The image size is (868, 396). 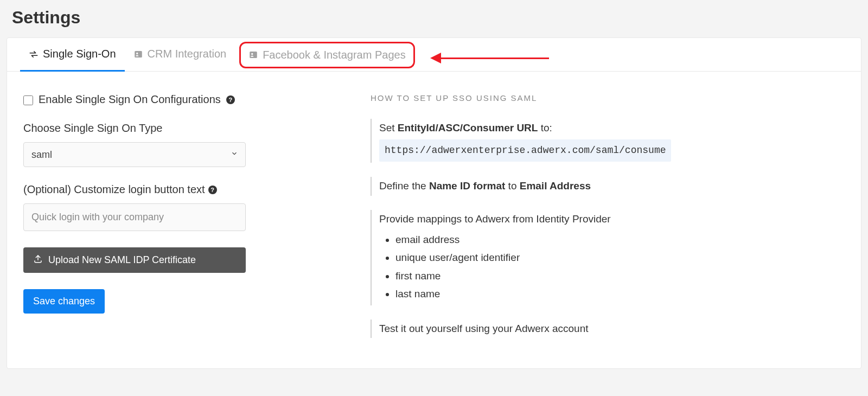 I want to click on login-button-text-input, so click(x=135, y=217).